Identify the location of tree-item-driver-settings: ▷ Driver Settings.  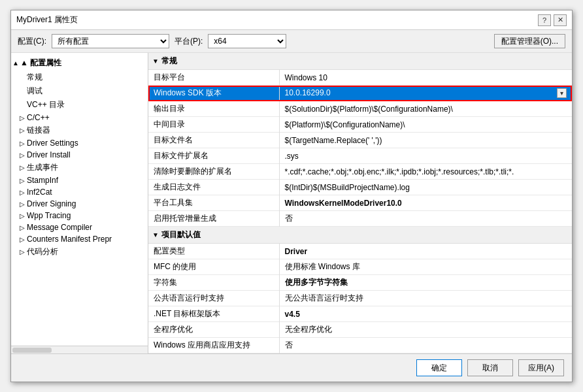
(80, 143).